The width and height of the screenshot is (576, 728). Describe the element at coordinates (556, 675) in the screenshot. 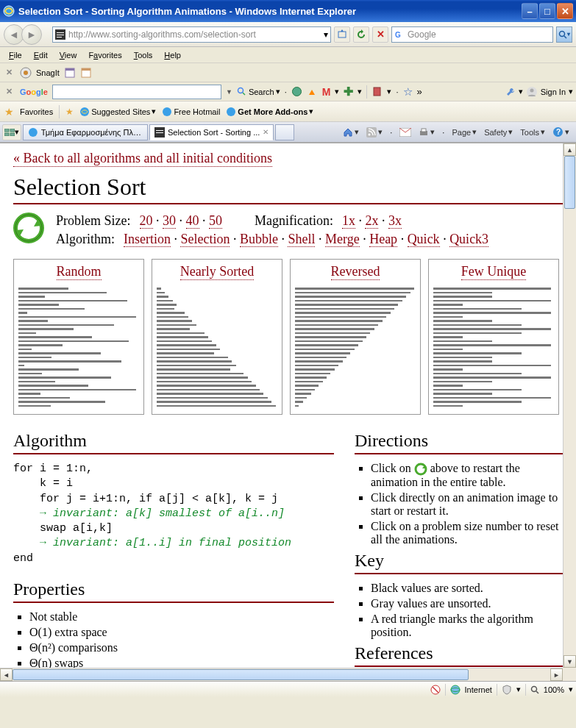

I see `scroll-right-button: ►` at that location.